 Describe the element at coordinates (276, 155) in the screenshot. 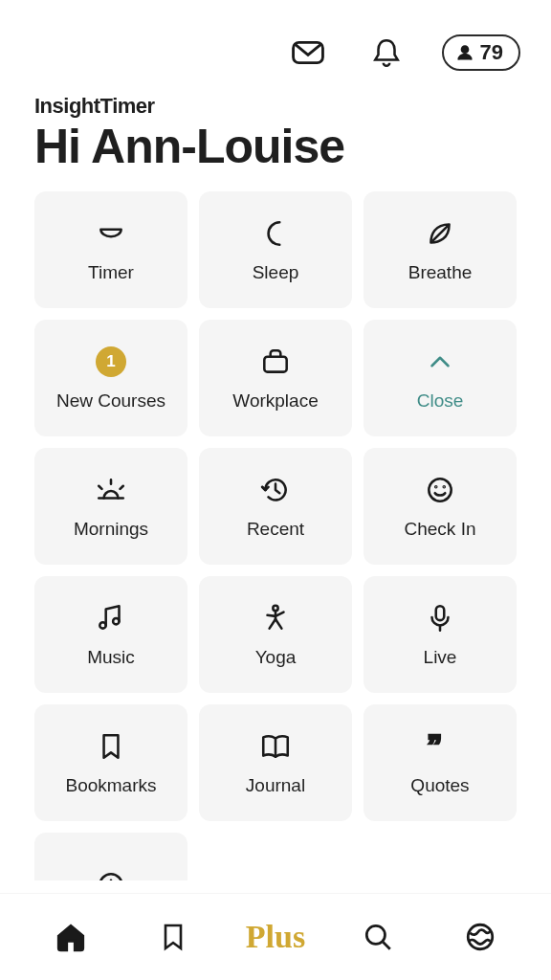

I see `greeting-text: Hi Ann-Louise` at that location.